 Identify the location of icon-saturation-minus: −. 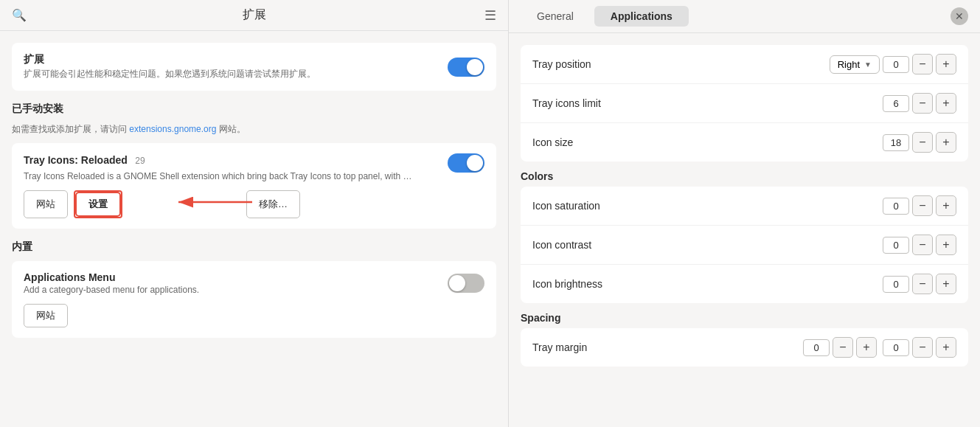
(922, 206).